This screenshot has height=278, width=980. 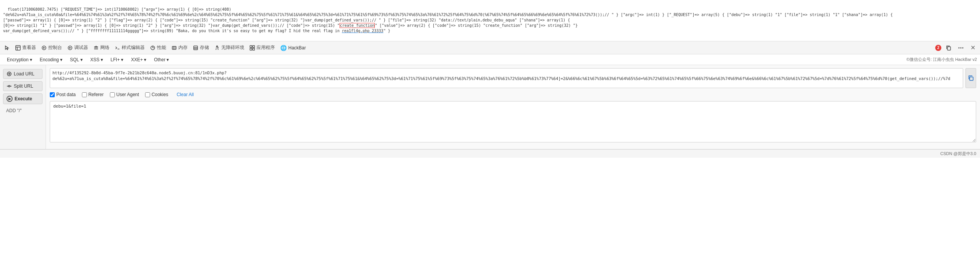 I want to click on url-input, so click(x=506, y=78).